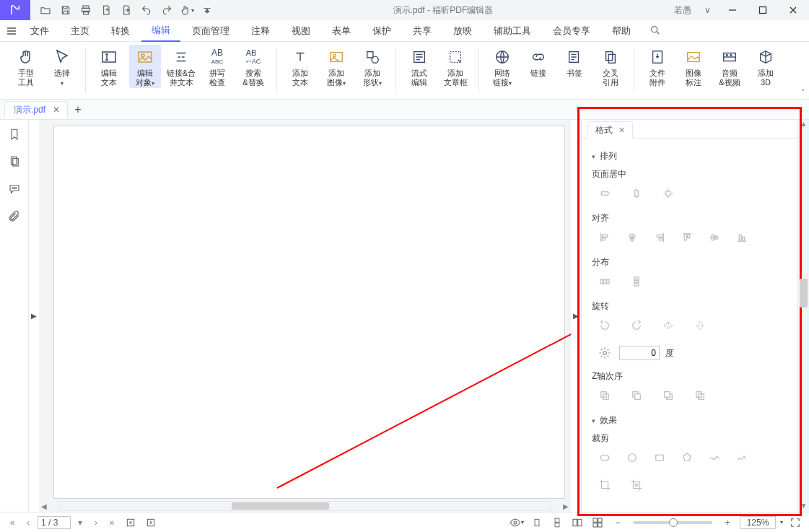  I want to click on add-article-button: 添加 文章框, so click(455, 66).